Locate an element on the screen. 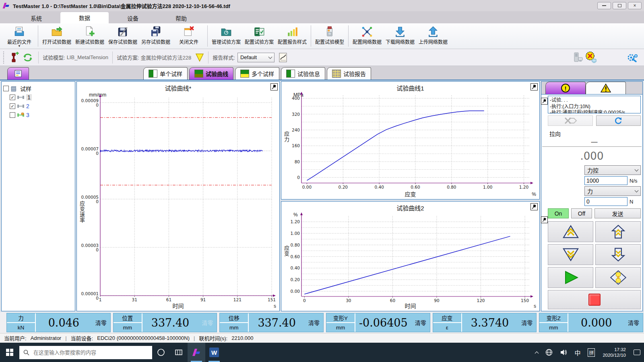 The width and height of the screenshot is (644, 362). test-report-icon is located at coordinates (336, 74).